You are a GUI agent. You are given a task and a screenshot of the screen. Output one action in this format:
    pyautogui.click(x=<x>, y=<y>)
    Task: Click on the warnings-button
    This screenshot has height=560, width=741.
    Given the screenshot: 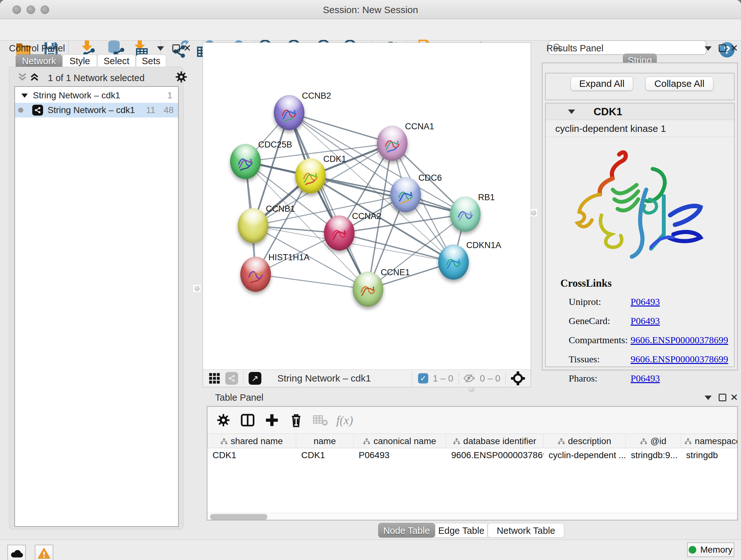 What is the action you would take?
    pyautogui.click(x=44, y=552)
    